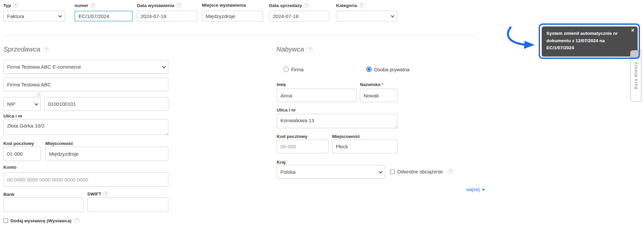 This screenshot has width=644, height=229. I want to click on buyer-city-label: Miejscowość, so click(346, 137).